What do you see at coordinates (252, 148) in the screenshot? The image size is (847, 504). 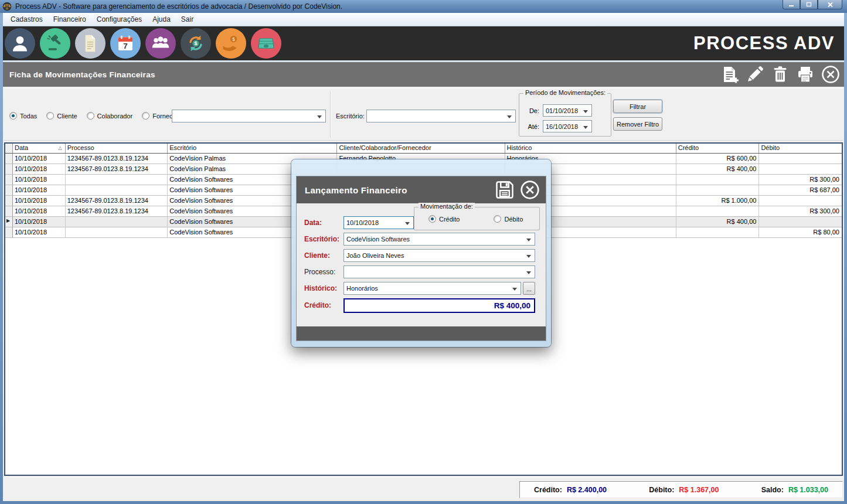 I see `column-header-escritorio: Escritório` at bounding box center [252, 148].